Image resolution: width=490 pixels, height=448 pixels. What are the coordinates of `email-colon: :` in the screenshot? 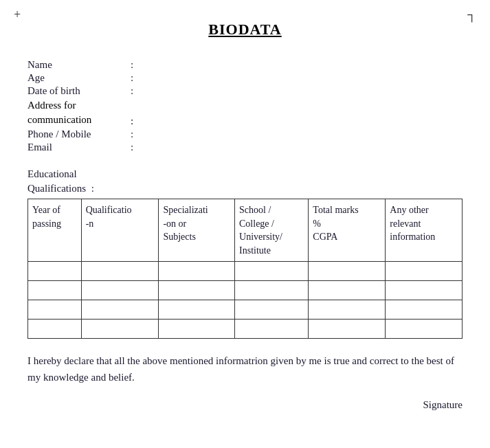 It's located at (132, 147).